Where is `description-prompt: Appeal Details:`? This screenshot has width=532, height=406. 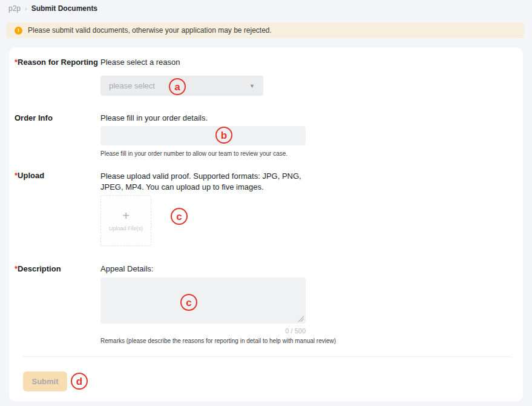
description-prompt: Appeal Details: is located at coordinates (127, 269).